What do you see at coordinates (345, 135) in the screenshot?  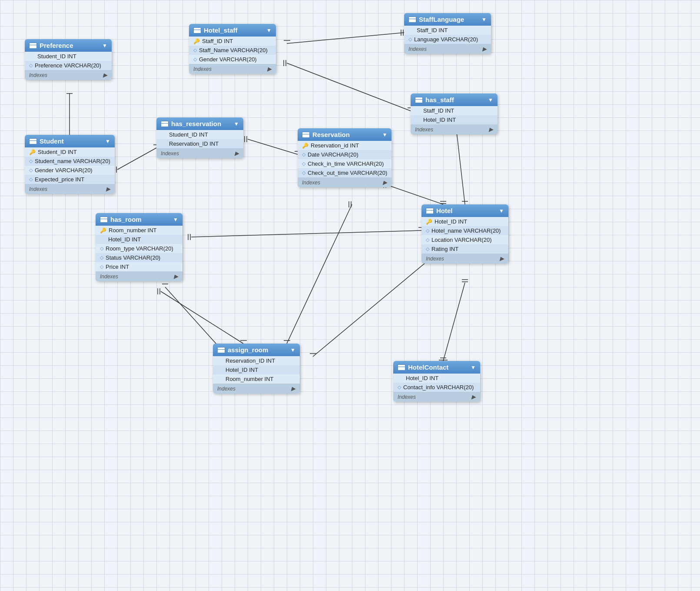 I see `table-header-Reservation: Reservation ▼` at bounding box center [345, 135].